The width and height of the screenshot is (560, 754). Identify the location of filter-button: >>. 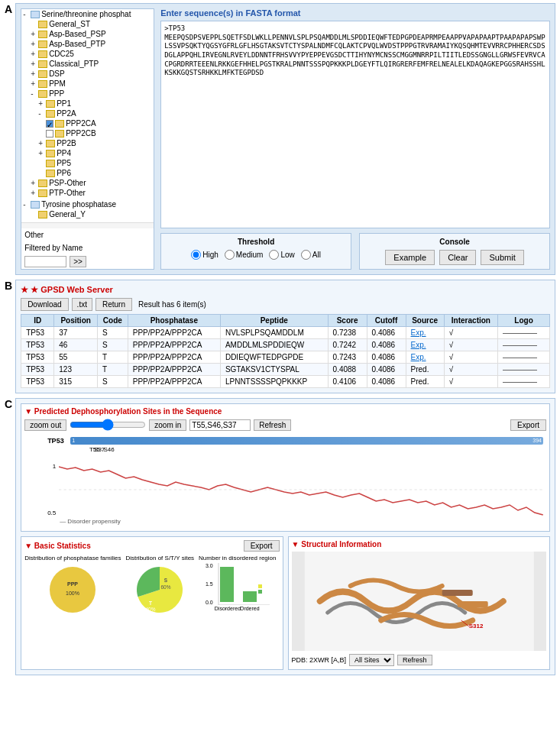
(78, 261).